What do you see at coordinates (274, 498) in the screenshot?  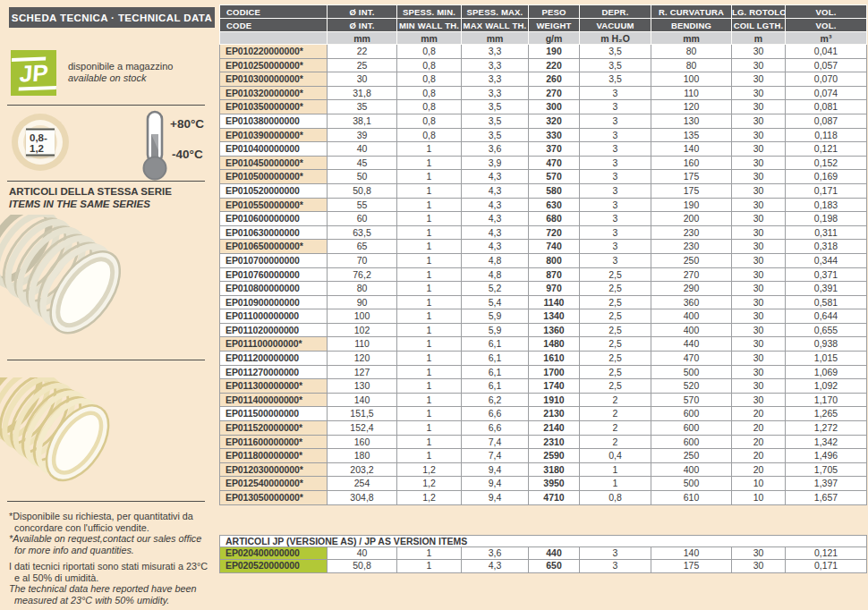 I see `product-code-cell: EP013050000000*` at bounding box center [274, 498].